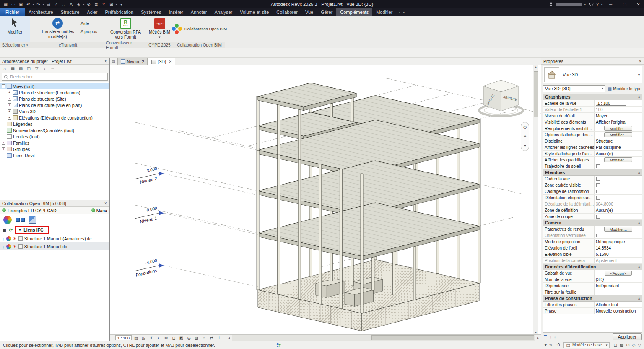  What do you see at coordinates (618, 248) in the screenshot?
I see `property-value: 14.8534` at bounding box center [618, 248].